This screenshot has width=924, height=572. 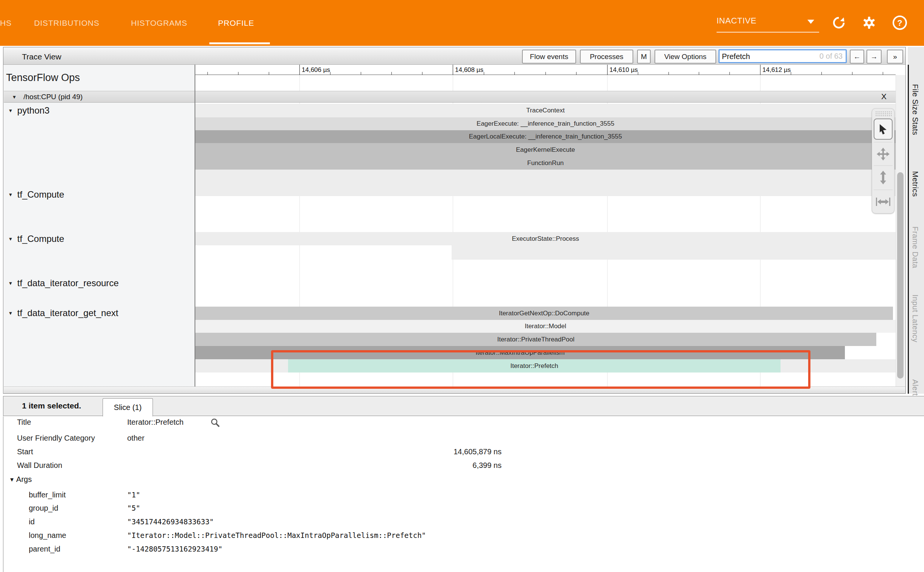 What do you see at coordinates (47, 495) in the screenshot?
I see `arg-key: buffer_limit` at bounding box center [47, 495].